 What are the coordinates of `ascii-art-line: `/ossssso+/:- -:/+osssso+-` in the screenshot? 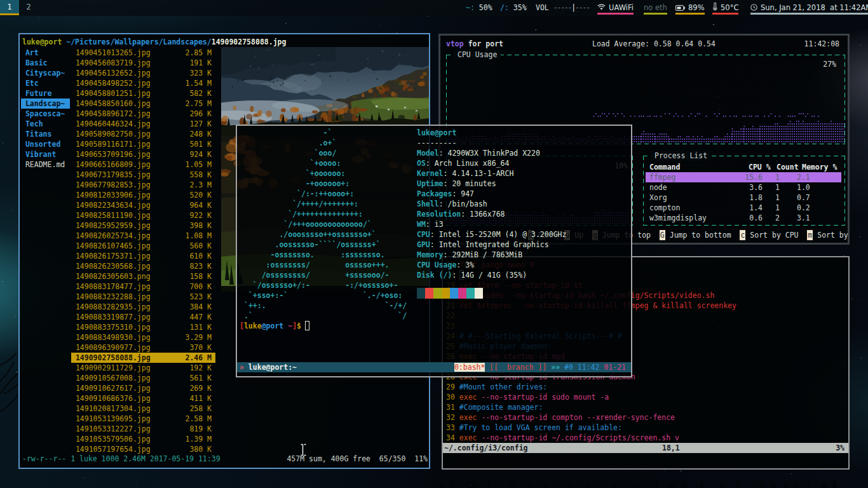 It's located at (321, 285).